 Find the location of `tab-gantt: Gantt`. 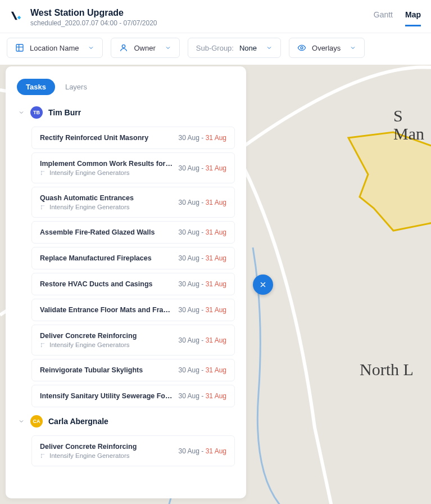

tab-gantt: Gantt is located at coordinates (383, 17).